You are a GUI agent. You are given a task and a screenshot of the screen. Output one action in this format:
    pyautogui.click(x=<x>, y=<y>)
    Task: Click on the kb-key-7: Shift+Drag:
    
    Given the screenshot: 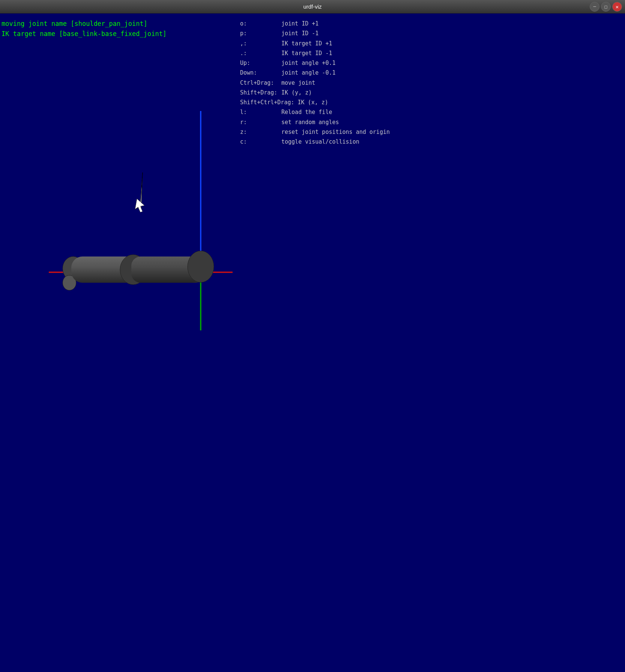 What is the action you would take?
    pyautogui.click(x=261, y=93)
    